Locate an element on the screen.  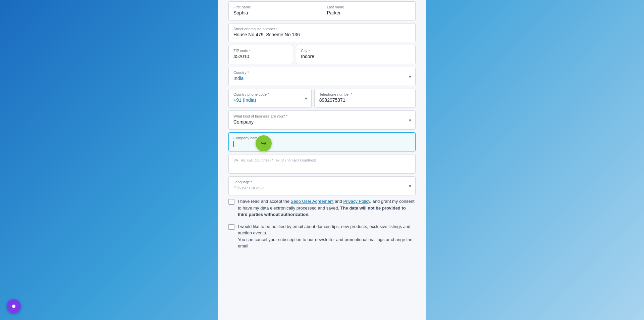
country-label: Country * is located at coordinates (322, 73).